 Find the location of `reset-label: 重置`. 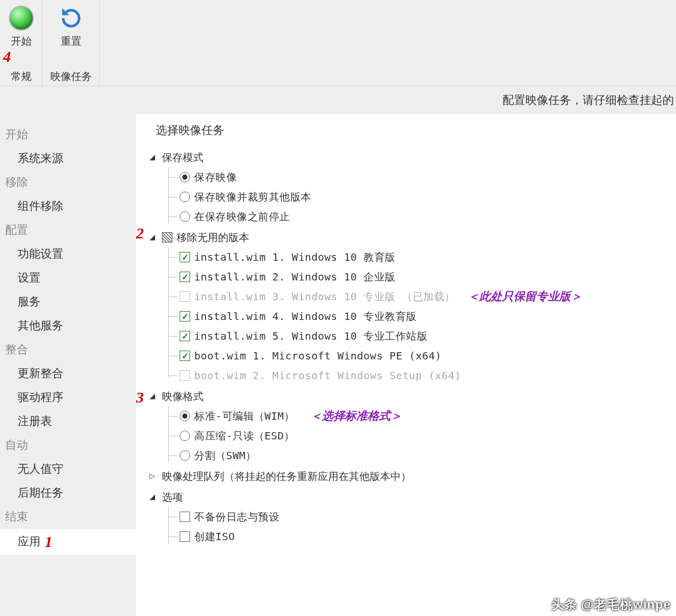

reset-label: 重置 is located at coordinates (71, 42).